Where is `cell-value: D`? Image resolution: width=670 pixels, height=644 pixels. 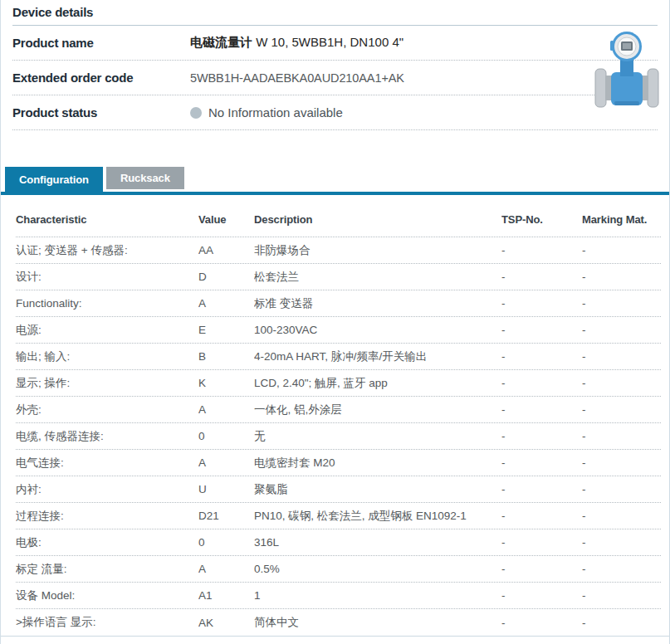
cell-value: D is located at coordinates (226, 277).